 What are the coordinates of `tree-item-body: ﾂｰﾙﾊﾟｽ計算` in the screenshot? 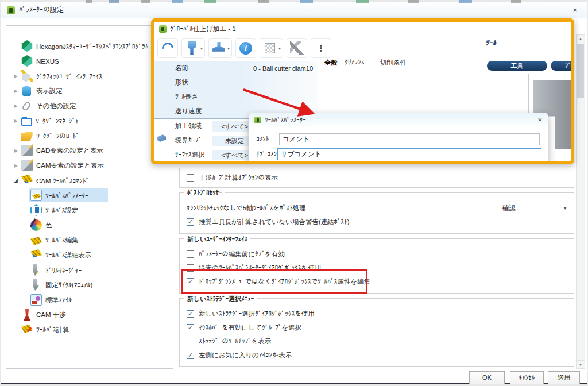 It's located at (47, 330).